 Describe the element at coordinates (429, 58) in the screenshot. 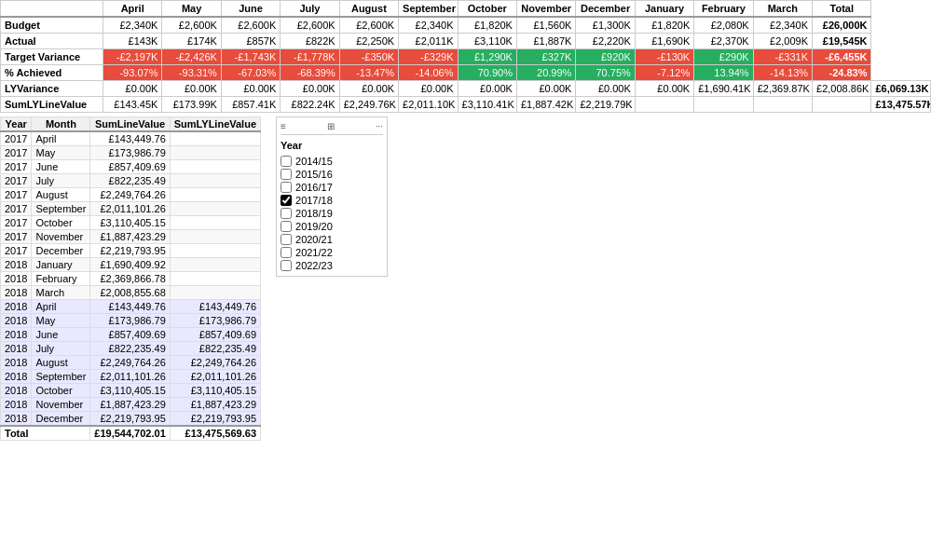

I see `summary-cell: -£329K` at that location.